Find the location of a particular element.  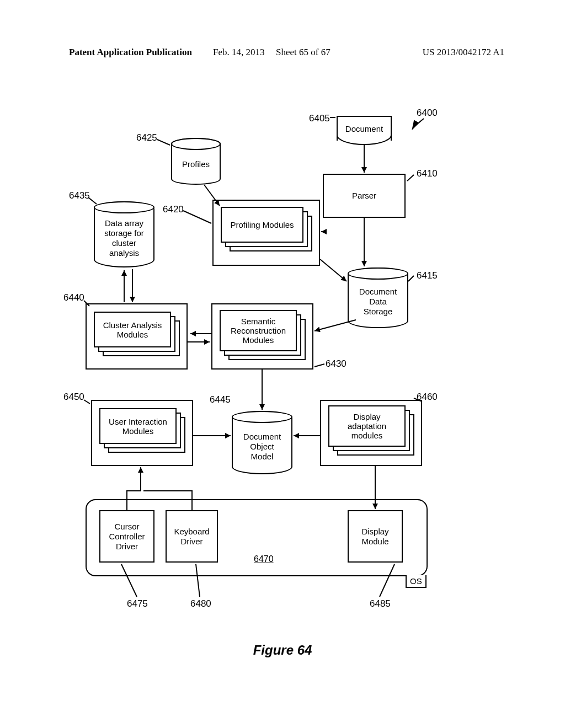

header-pub-type: Patent Application Publication is located at coordinates (130, 52).